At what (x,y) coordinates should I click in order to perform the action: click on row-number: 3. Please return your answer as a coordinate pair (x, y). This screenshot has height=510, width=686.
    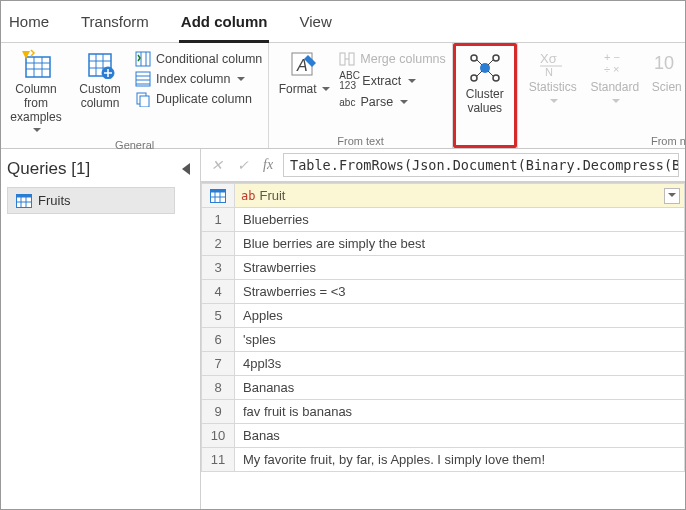
    Looking at the image, I should click on (218, 268).